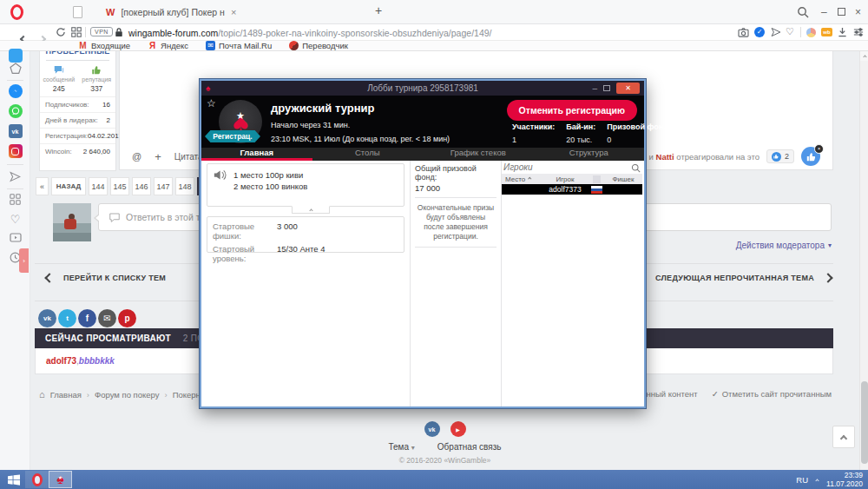 This screenshot has width=868, height=489. Describe the element at coordinates (595, 89) in the screenshot. I see `lobby-minimize-button: –` at that location.